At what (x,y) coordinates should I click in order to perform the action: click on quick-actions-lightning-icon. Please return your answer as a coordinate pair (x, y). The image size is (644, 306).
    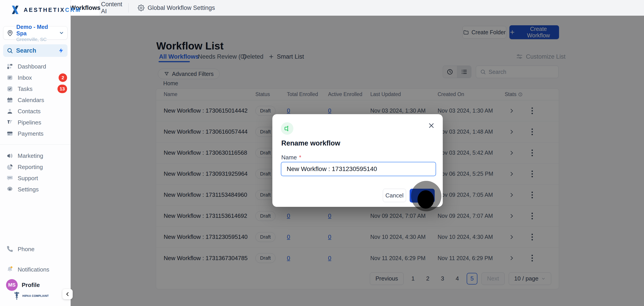
    Looking at the image, I should click on (61, 51).